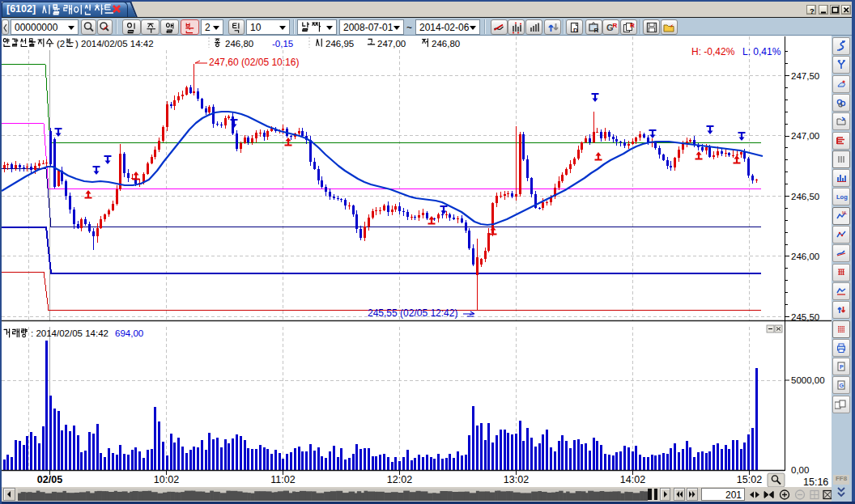 The image size is (855, 504). What do you see at coordinates (750, 480) in the screenshot?
I see `svg-text: 15:02` at bounding box center [750, 480].